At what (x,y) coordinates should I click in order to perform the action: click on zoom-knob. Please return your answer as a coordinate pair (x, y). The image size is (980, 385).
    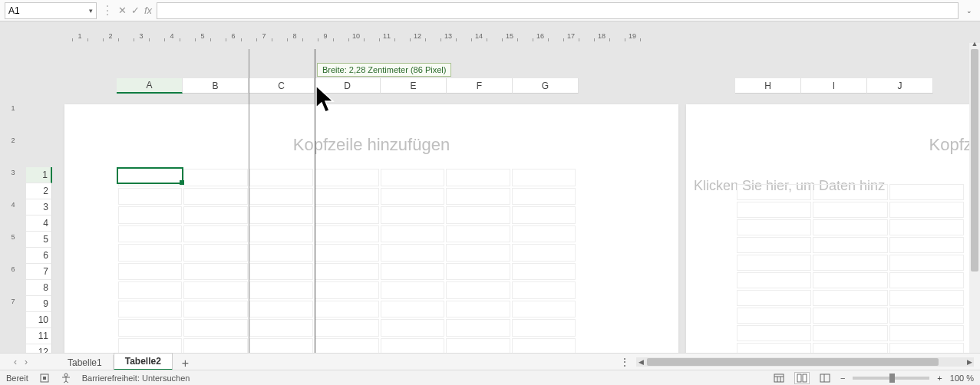
    Looking at the image, I should click on (892, 378).